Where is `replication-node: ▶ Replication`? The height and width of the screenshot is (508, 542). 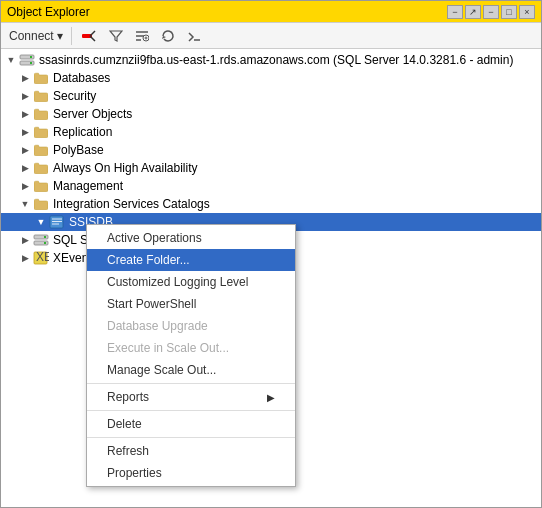 replication-node: ▶ Replication is located at coordinates (271, 132).